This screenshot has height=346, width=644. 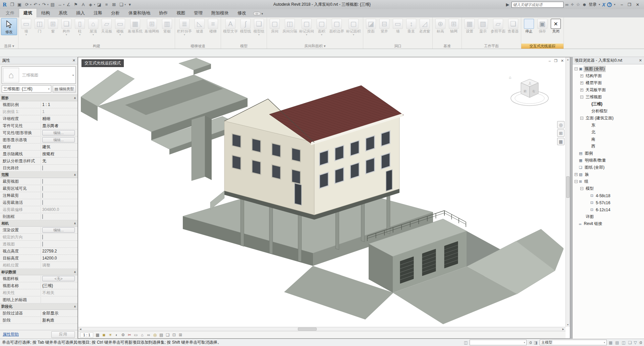 What do you see at coordinates (608, 132) in the screenshot?
I see `tree-item-北: 北` at bounding box center [608, 132].